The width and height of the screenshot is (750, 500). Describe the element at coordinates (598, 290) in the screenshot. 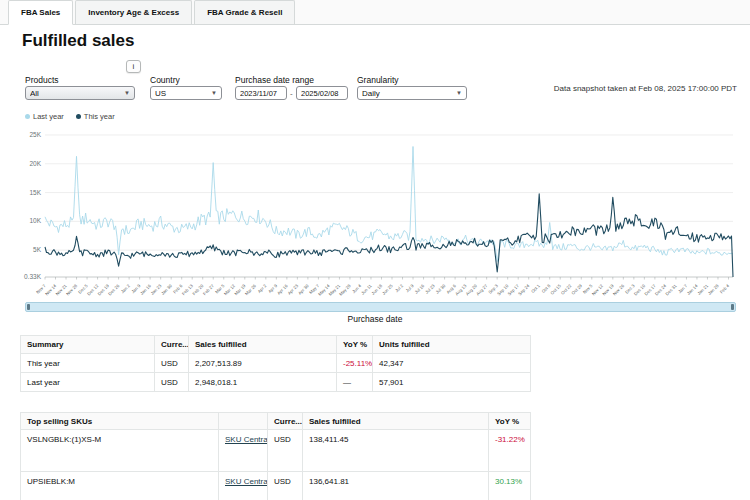

I see `svg-text: Nov 12` at that location.